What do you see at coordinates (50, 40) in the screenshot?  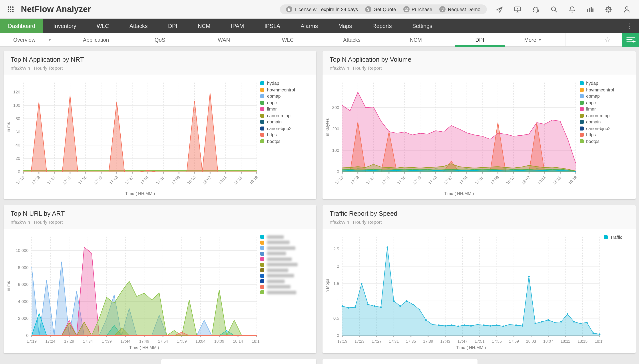 I see `chevron-down-icon: ▾` at bounding box center [50, 40].